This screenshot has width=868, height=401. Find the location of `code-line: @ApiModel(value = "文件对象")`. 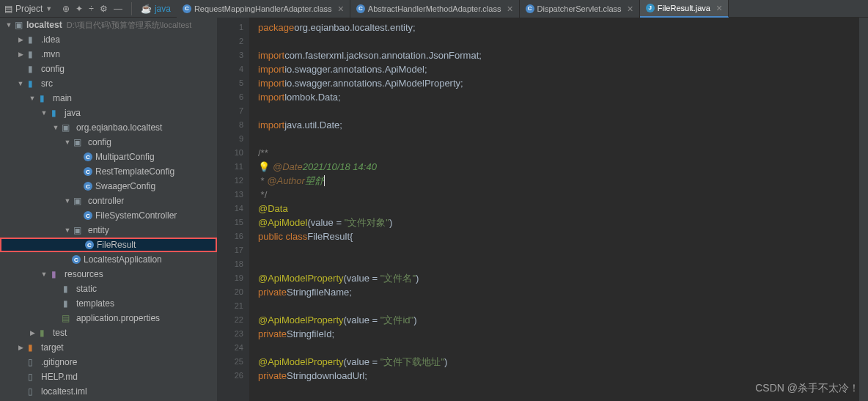

code-line: @ApiModel(value = "文件对象") is located at coordinates (559, 223).